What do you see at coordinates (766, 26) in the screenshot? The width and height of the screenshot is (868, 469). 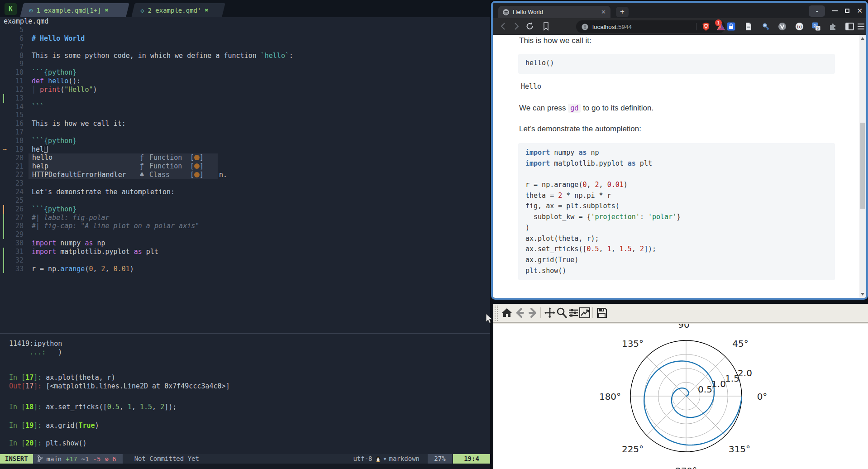 I see `extension-search-icon` at bounding box center [766, 26].